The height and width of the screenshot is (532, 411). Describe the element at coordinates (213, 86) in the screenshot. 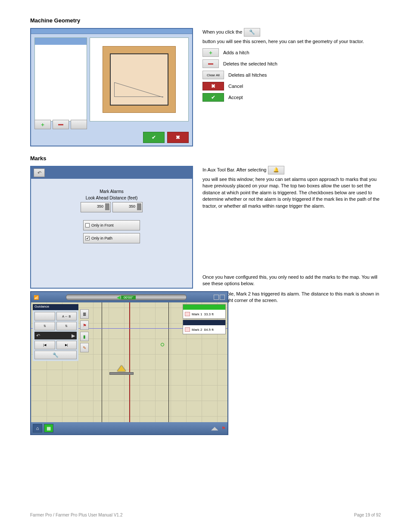

I see `x-icon: ✖` at that location.